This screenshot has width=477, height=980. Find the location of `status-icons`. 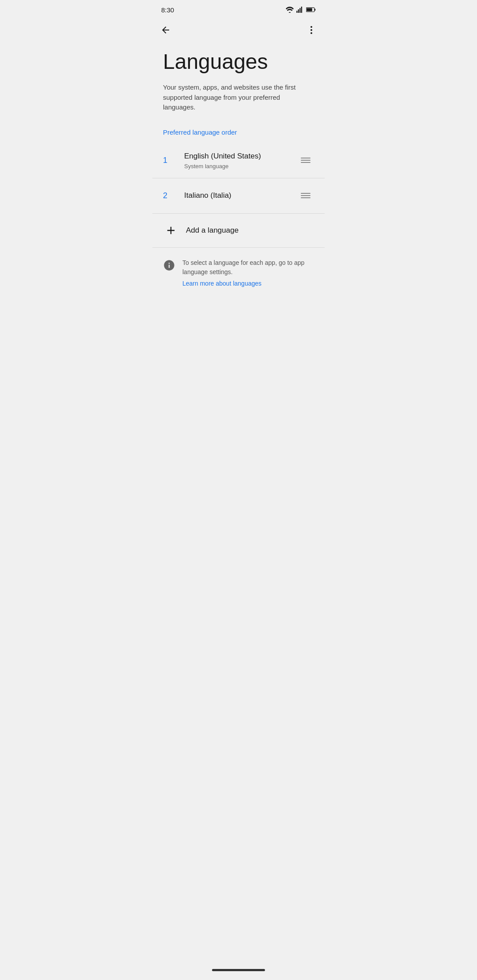

status-icons is located at coordinates (301, 10).